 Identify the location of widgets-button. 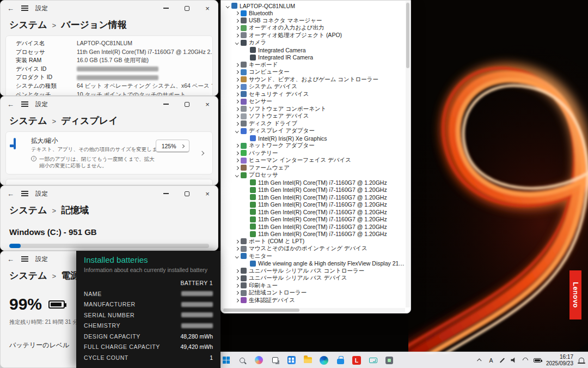
(291, 360).